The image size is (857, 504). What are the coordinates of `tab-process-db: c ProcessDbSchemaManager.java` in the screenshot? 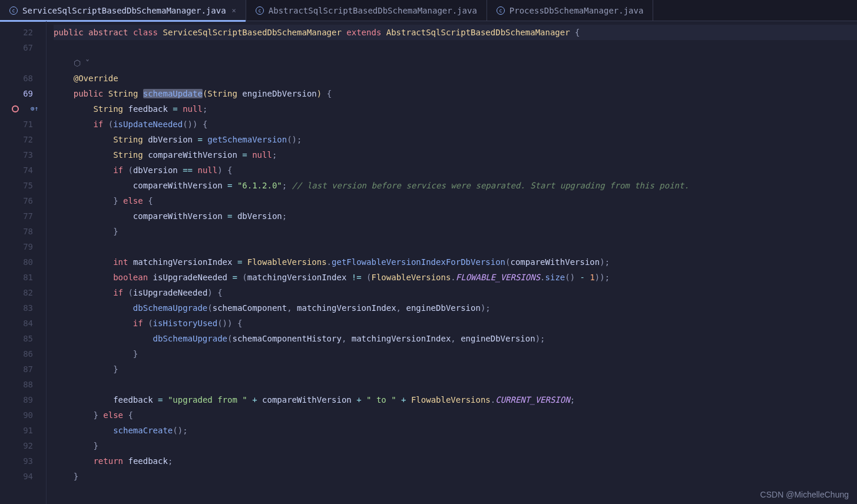 It's located at (570, 11).